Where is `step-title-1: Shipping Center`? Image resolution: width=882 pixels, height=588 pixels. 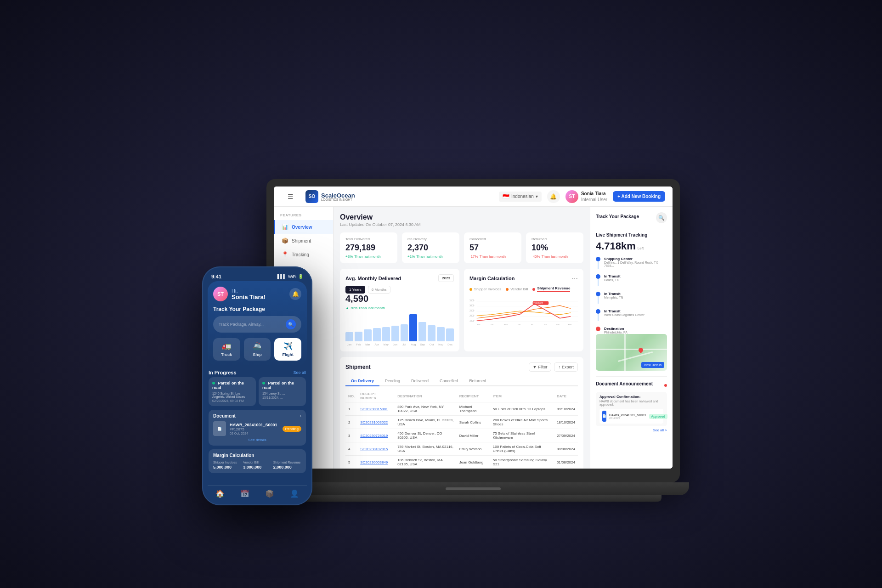
step-title-1: Shipping Center is located at coordinates (636, 259).